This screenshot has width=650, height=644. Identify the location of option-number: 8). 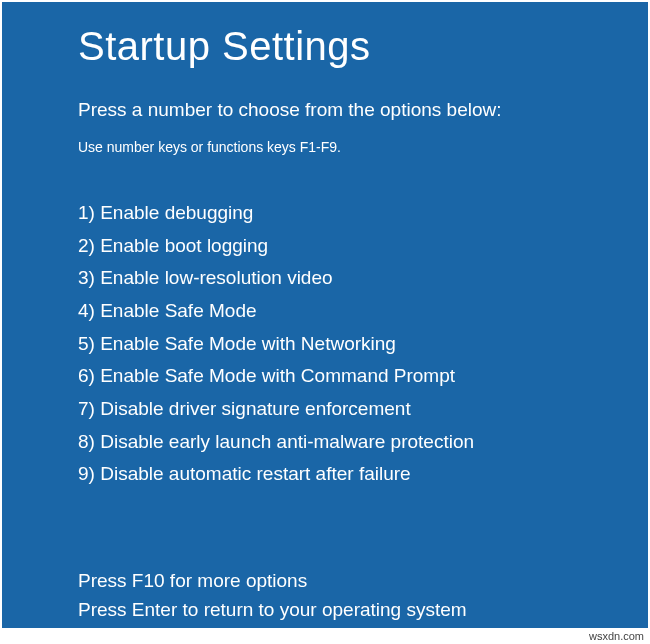
(86, 442).